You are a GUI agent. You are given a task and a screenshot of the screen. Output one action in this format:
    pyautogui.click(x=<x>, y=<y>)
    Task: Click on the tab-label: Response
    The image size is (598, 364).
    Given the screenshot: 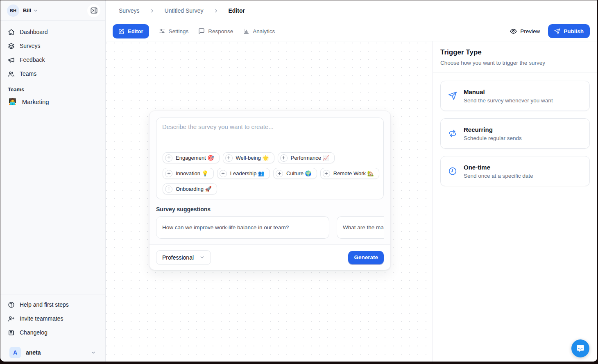 What is the action you would take?
    pyautogui.click(x=220, y=31)
    